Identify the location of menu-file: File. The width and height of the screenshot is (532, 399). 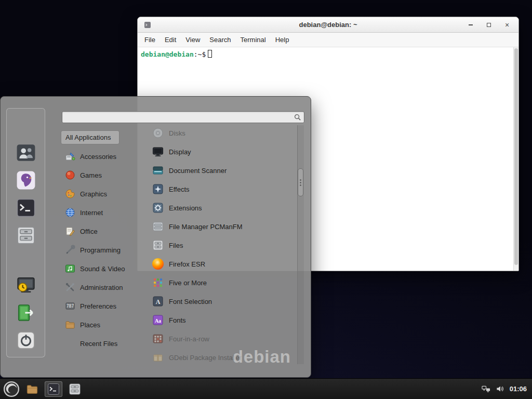
(150, 39).